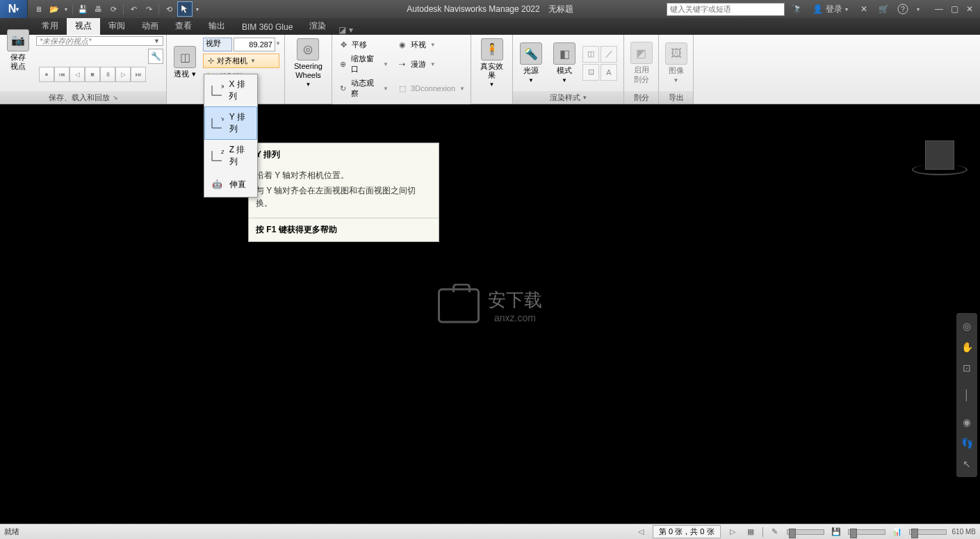 This screenshot has width=980, height=539. What do you see at coordinates (609, 54) in the screenshot?
I see `render-opt2: ／` at bounding box center [609, 54].